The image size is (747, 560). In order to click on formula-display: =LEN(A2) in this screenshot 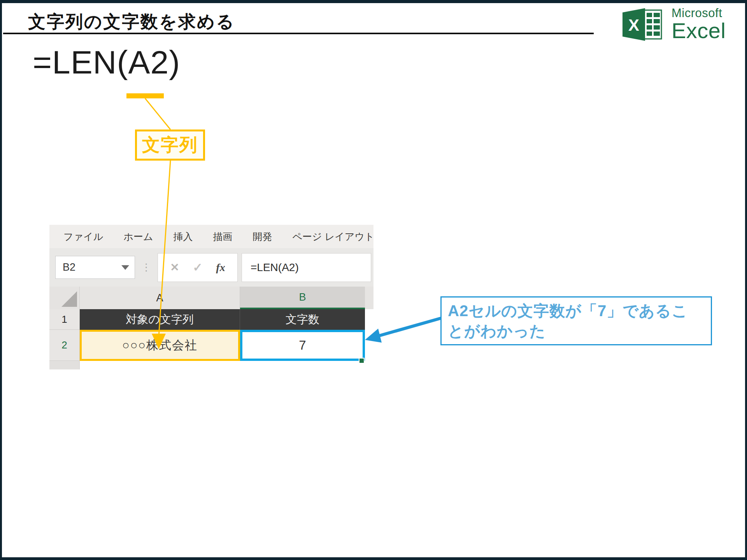, I will do `click(107, 62)`.